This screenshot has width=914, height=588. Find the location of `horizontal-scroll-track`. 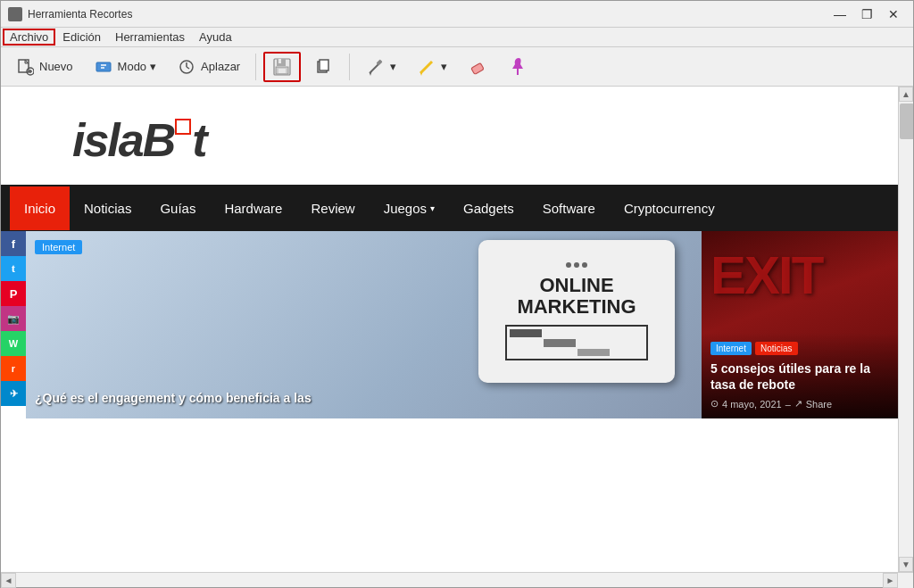

horizontal-scroll-track is located at coordinates (450, 580).